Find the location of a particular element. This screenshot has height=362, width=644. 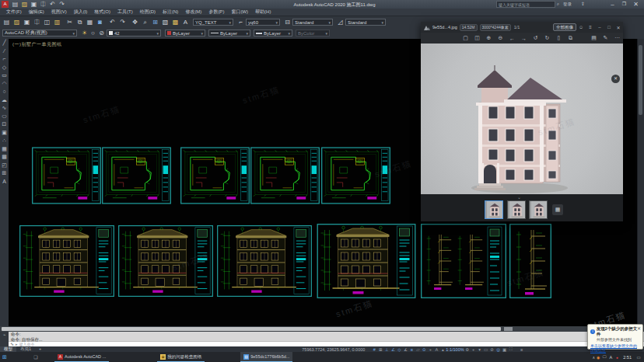

taskbar-viewer-button: ▨ 9e55dc1776b6b5d... is located at coordinates (266, 357).